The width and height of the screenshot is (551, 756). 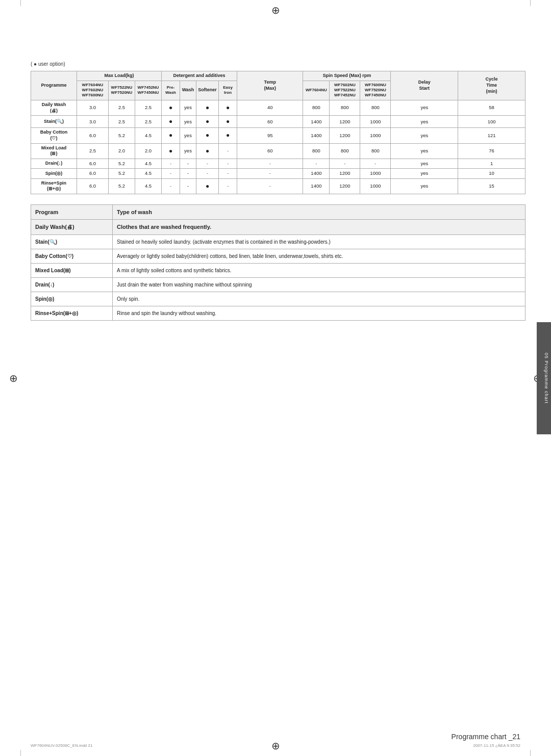 What do you see at coordinates (279, 284) in the screenshot?
I see `desc-row: Drain(↓)Just drain the water from washin…` at bounding box center [279, 284].